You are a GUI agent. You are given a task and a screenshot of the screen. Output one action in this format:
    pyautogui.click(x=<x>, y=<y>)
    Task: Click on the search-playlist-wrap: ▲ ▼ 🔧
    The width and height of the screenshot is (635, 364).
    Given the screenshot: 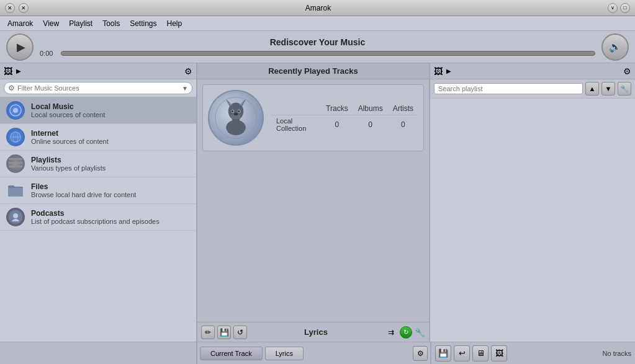 What is the action you would take?
    pyautogui.click(x=533, y=89)
    